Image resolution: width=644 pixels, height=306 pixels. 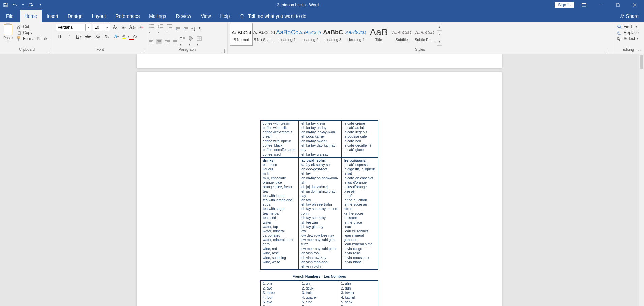 What do you see at coordinates (170, 29) in the screenshot?
I see `multilevel-list-icon: ▾` at bounding box center [170, 29].